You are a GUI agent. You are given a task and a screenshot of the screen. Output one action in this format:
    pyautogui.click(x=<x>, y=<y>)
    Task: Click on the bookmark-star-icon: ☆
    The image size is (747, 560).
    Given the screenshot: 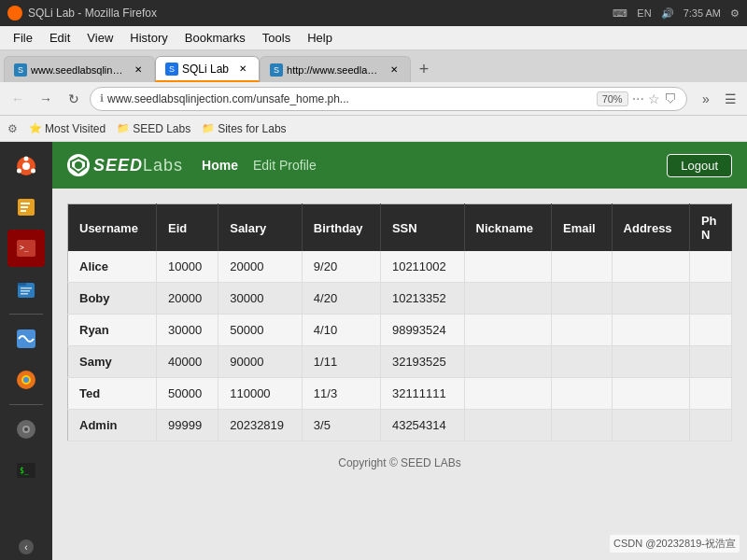 What is the action you would take?
    pyautogui.click(x=654, y=99)
    